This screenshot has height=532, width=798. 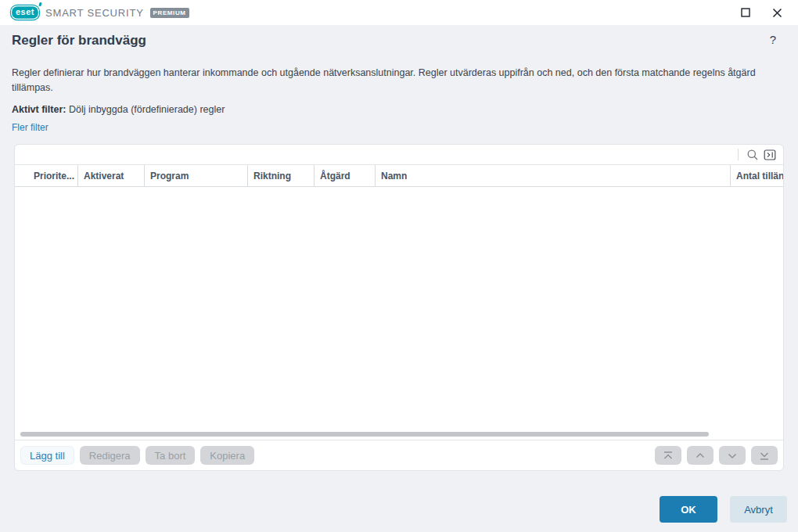 I want to click on product-name: SMART SECURITY, so click(x=95, y=13).